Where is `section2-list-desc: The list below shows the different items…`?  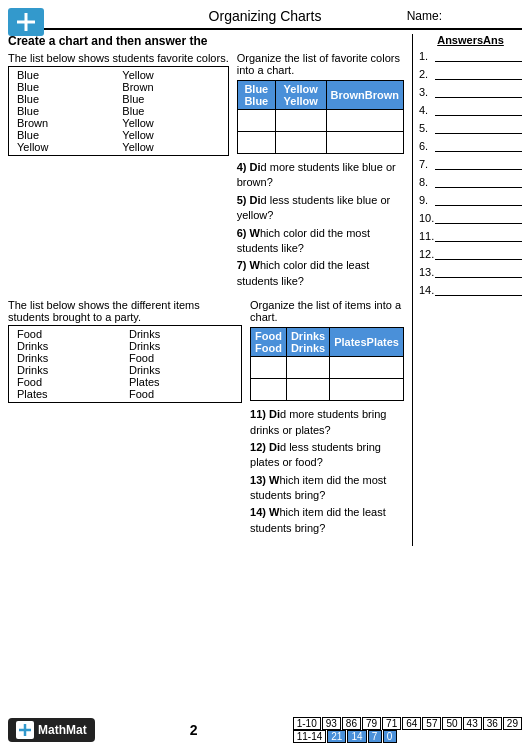
section2-list-desc: The list below shows the different items… is located at coordinates (125, 311).